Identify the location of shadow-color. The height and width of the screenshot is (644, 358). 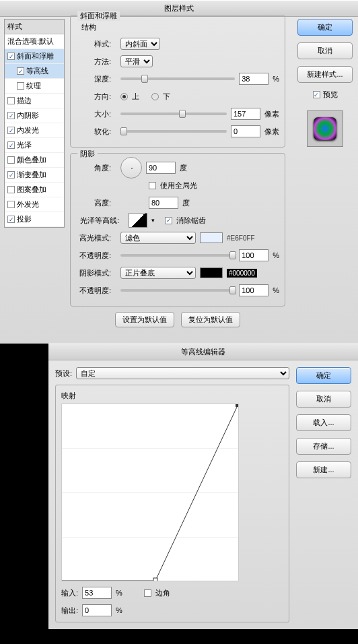
(211, 273).